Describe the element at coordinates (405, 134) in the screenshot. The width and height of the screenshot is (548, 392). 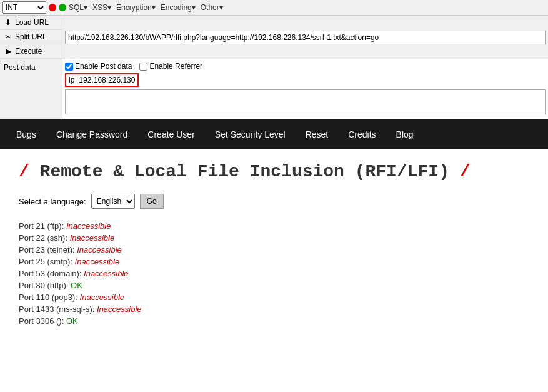
I see `nav-blog: Blog` at that location.